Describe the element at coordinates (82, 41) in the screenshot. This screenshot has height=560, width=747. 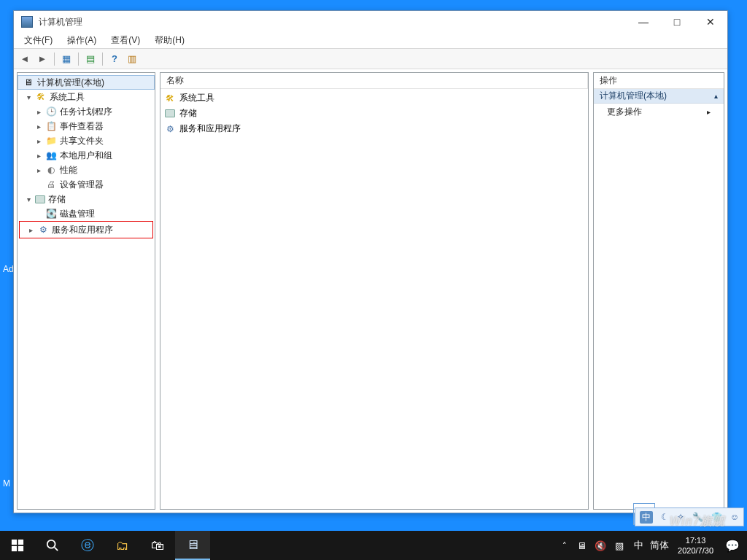
I see `menu-action: 操作(A)` at that location.